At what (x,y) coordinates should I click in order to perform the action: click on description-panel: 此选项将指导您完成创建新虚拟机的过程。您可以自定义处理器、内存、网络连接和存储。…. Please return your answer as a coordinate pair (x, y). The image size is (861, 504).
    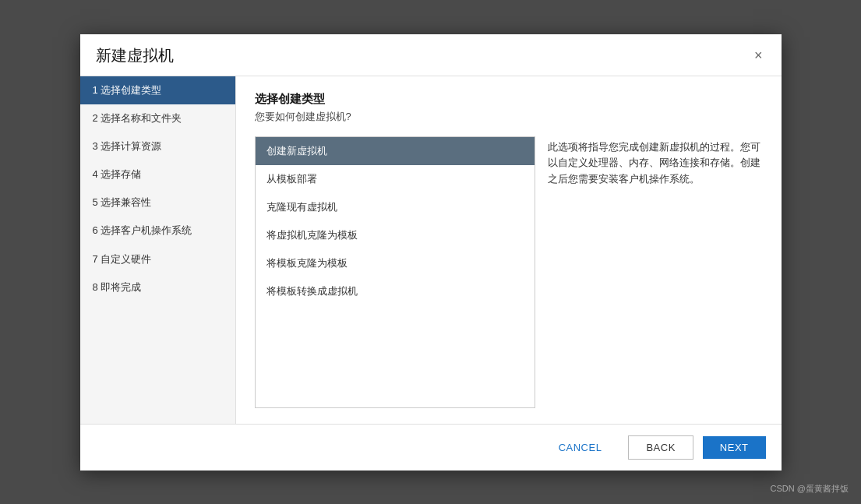
    Looking at the image, I should click on (655, 273).